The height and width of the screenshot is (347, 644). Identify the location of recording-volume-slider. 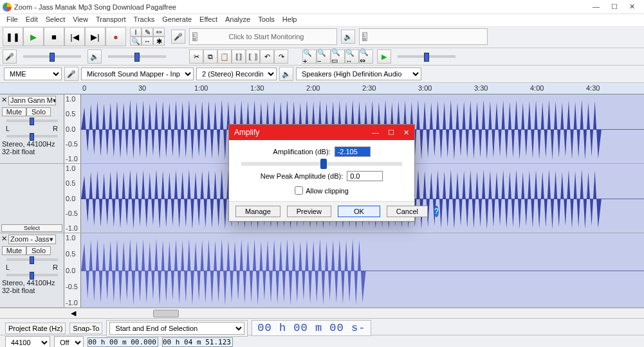
(52, 57).